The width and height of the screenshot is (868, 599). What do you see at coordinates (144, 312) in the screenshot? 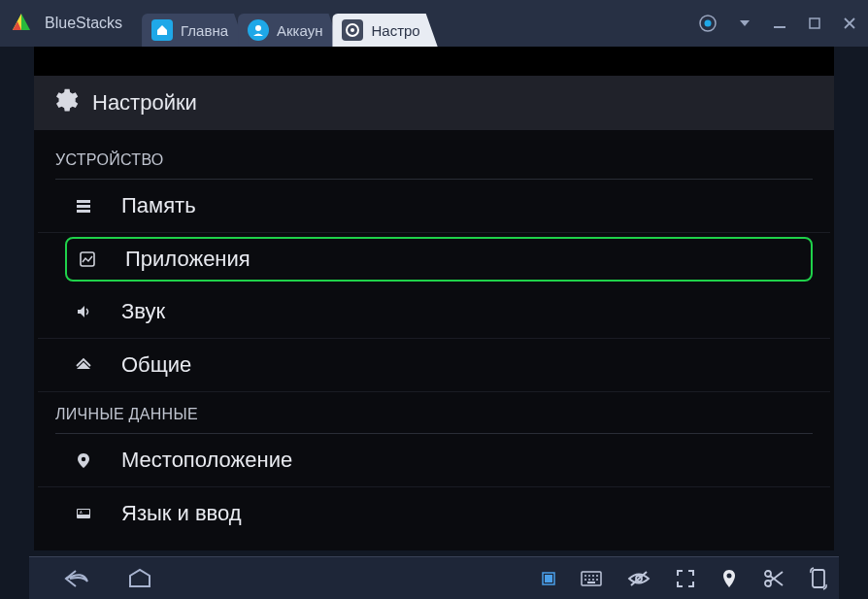
I see `setting-label: Звук` at bounding box center [144, 312].